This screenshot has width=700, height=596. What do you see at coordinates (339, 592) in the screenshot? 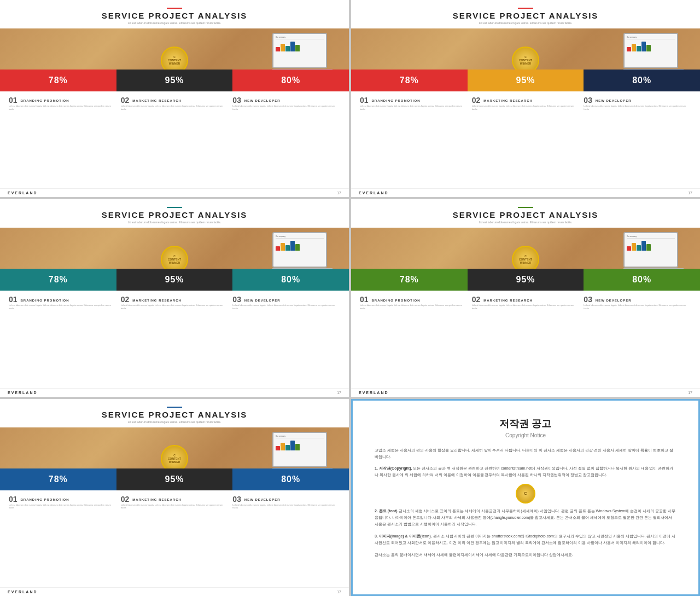
I see `page-5: 17` at bounding box center [339, 592].